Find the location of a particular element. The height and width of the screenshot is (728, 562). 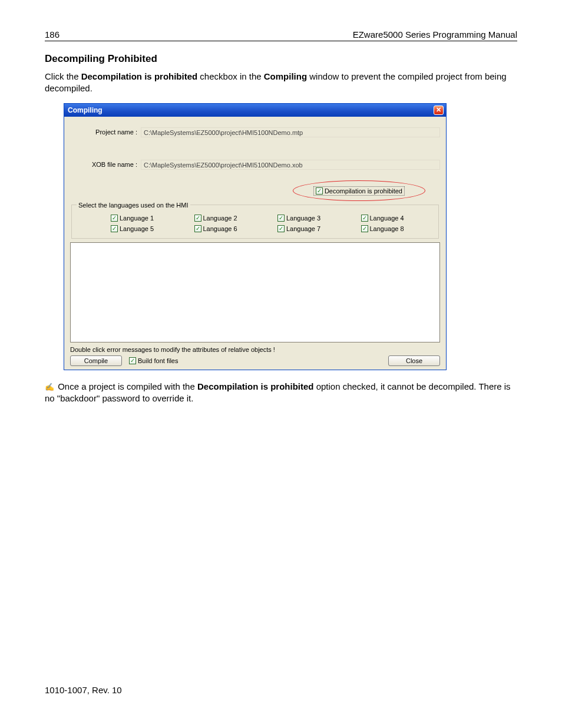

xob-file-label: XOB file name : is located at coordinates (105, 164).